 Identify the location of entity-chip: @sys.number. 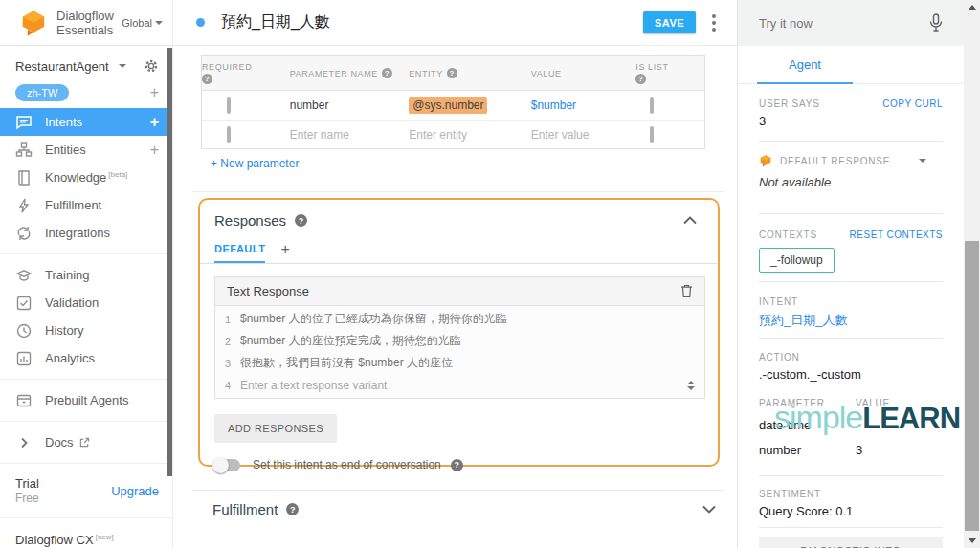
(448, 105).